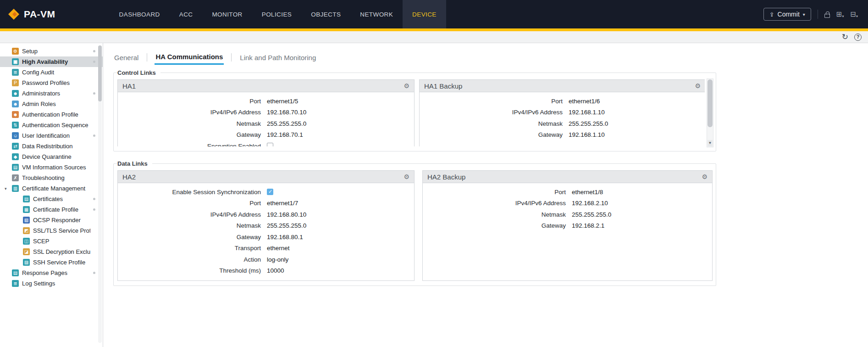  What do you see at coordinates (51, 51) in the screenshot?
I see `sidebar-item: ▾ ⚙ Setup` at bounding box center [51, 51].